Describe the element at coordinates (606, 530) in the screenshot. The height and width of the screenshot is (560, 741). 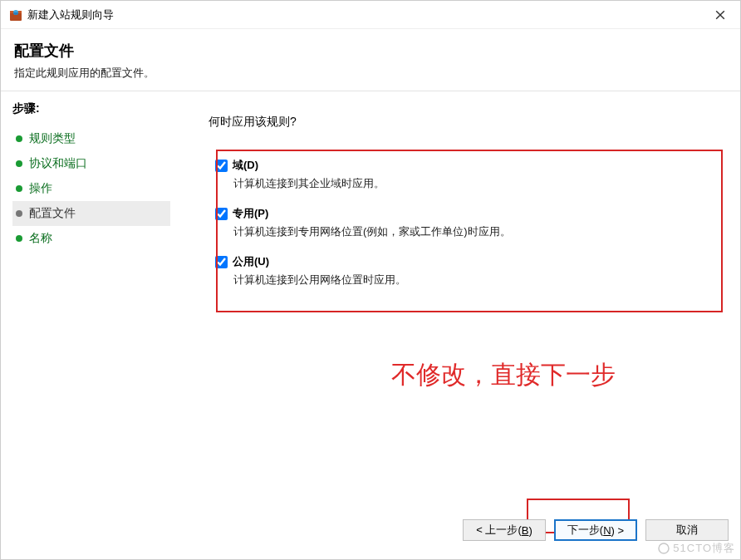
I see `next-button-mnemonic: N` at that location.